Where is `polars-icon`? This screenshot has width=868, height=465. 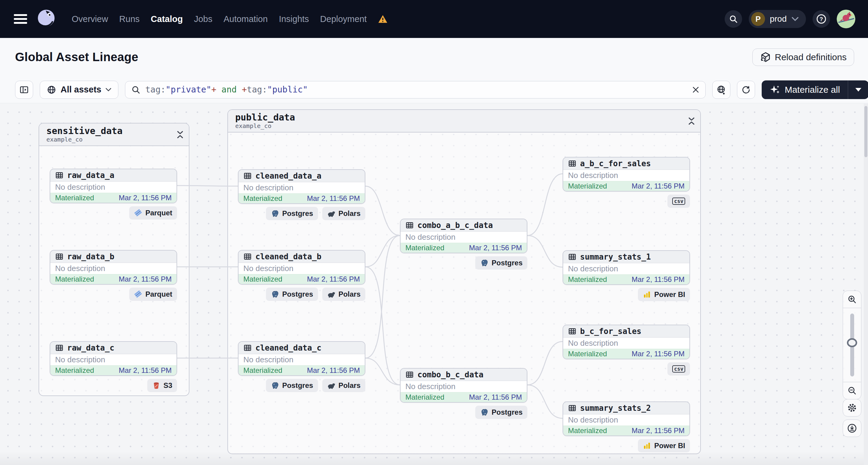
polars-icon is located at coordinates (332, 214).